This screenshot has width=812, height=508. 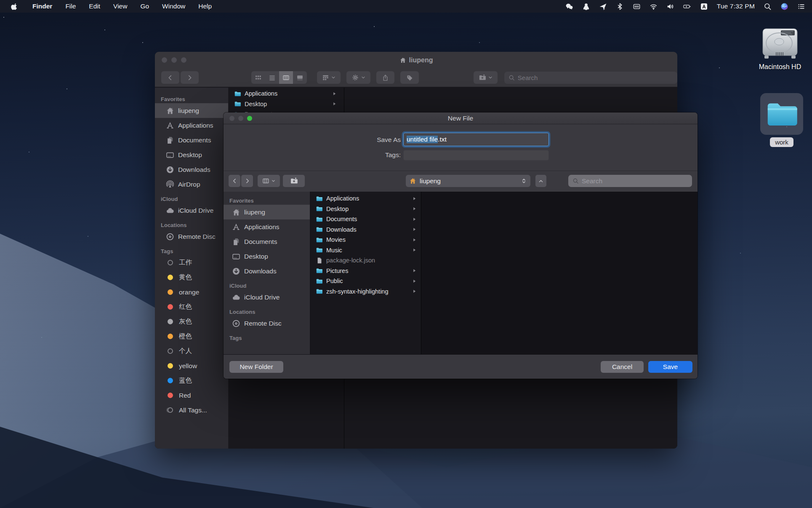 What do you see at coordinates (192, 263) in the screenshot?
I see `sidebar-tag-item: 工作` at bounding box center [192, 263].